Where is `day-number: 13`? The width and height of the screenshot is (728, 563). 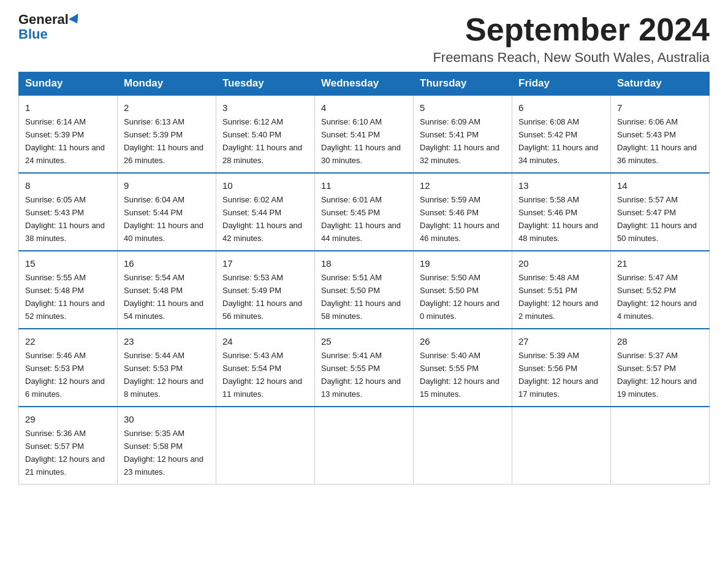
day-number: 13 is located at coordinates (561, 185).